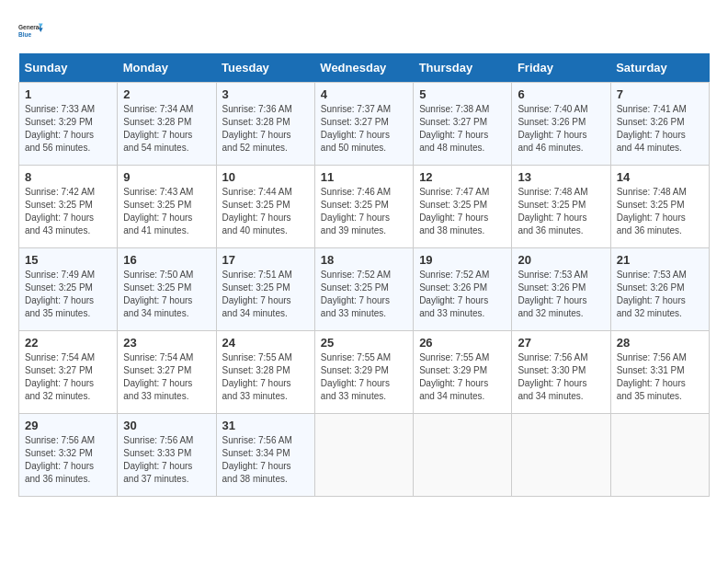  I want to click on day-number: 15, so click(68, 259).